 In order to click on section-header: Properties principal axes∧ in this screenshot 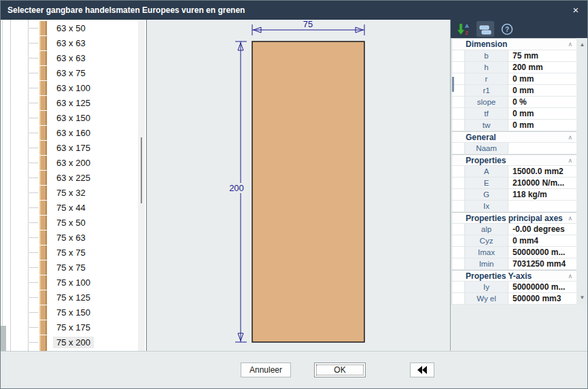, I will do `click(514, 218)`.